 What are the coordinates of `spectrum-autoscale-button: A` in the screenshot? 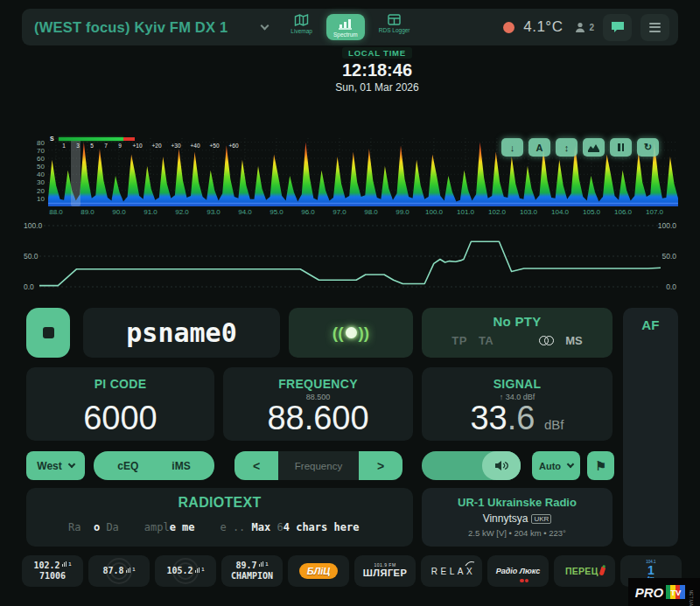 It's located at (539, 147).